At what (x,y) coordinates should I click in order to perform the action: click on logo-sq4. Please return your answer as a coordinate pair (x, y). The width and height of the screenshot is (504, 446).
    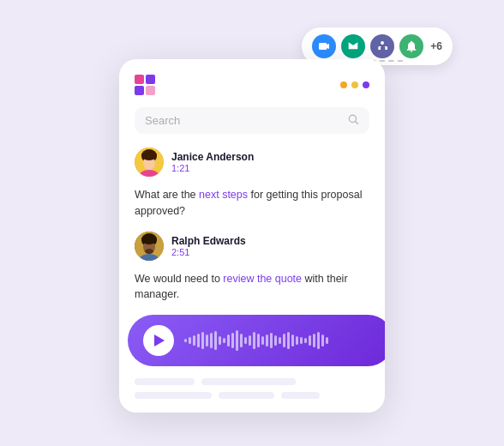
    Looking at the image, I should click on (151, 91).